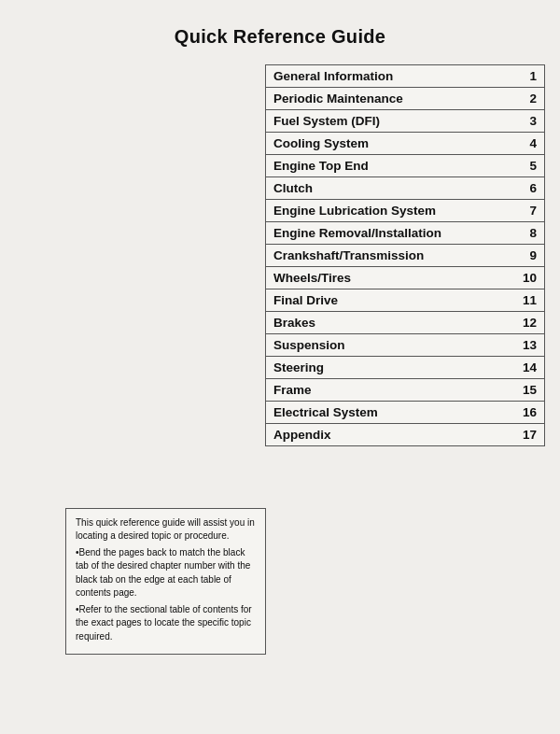 The height and width of the screenshot is (734, 560). Describe the element at coordinates (530, 278) in the screenshot. I see `chapter-number: 10` at that location.